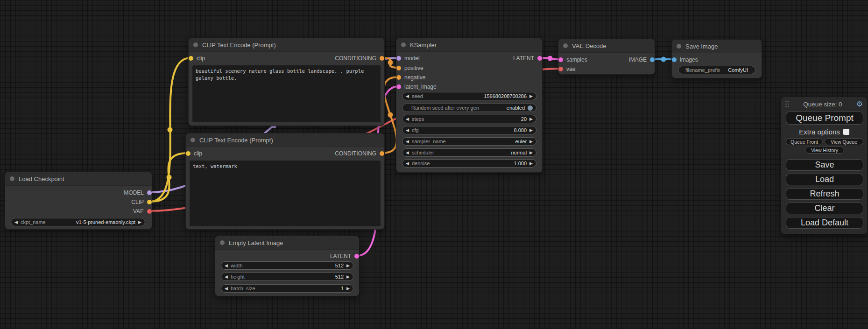  I want to click on queue-panel: Queue size: 0 ⚙ Queue Prompt Extra optio…, so click(824, 165).